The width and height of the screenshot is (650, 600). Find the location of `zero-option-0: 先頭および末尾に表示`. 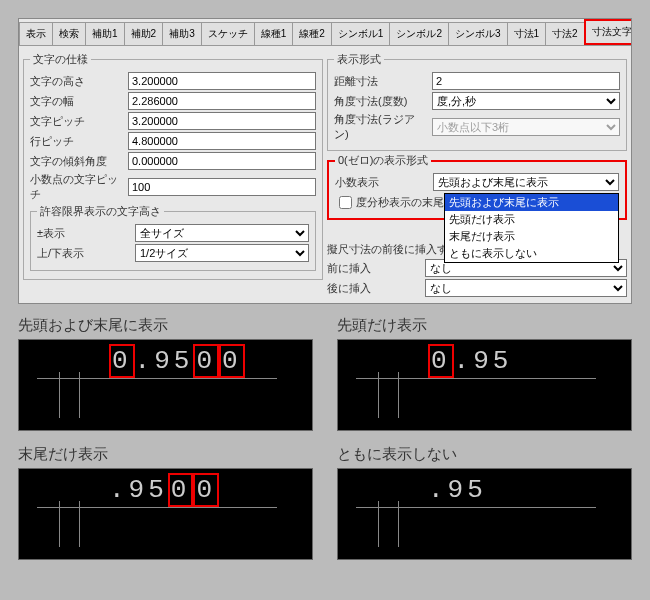

zero-option-0: 先頭および末尾に表示 is located at coordinates (532, 202).